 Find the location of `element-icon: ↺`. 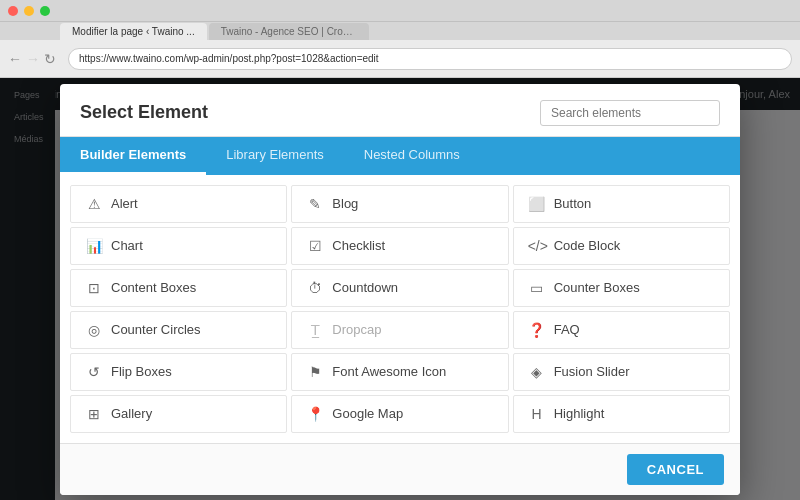

element-icon: ↺ is located at coordinates (94, 372).